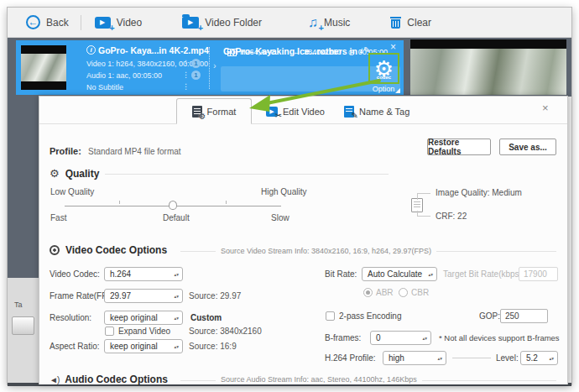 The width and height of the screenshot is (579, 392). I want to click on dialog-close-icon: ×, so click(545, 107).